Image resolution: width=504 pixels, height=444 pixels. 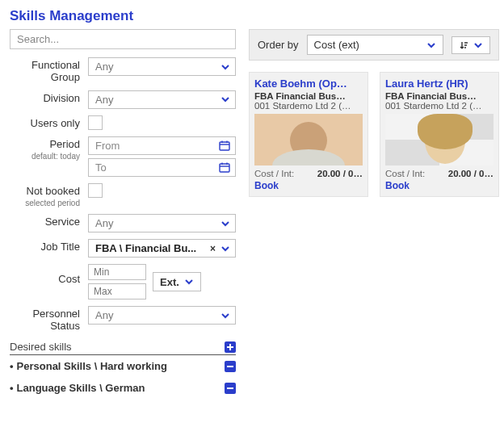 I want to click on search-input, so click(x=123, y=39).